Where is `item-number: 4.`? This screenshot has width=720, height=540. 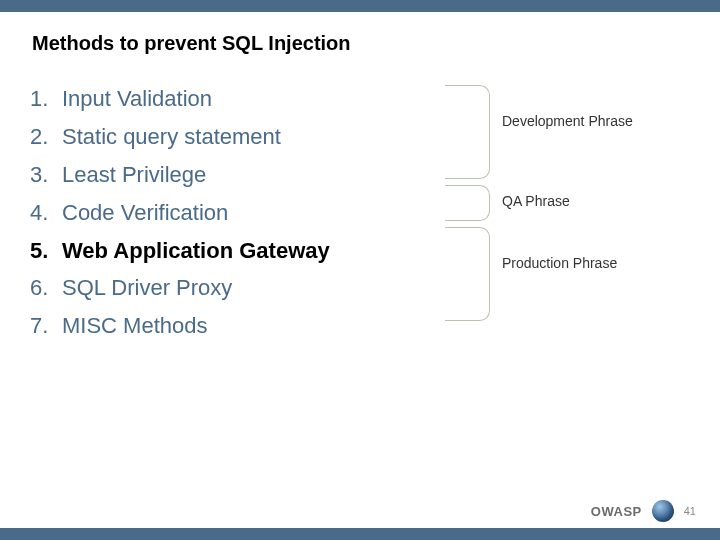 item-number: 4. is located at coordinates (46, 213).